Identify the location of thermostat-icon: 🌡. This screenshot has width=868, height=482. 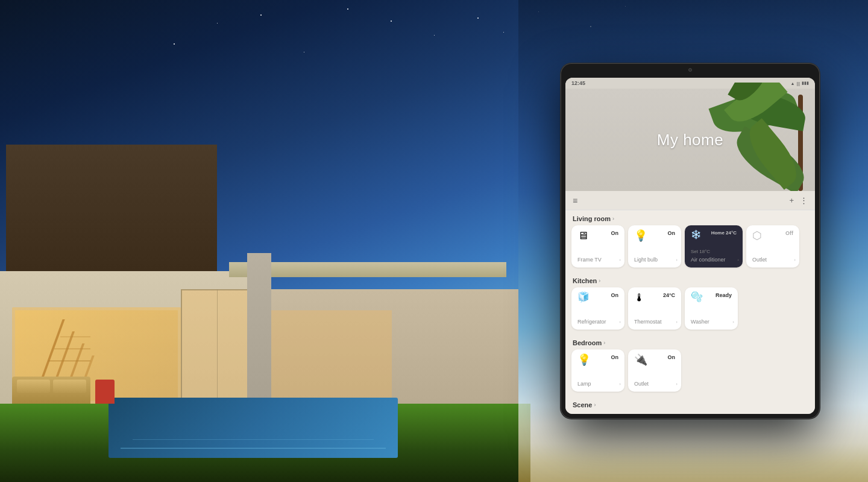
(640, 298).